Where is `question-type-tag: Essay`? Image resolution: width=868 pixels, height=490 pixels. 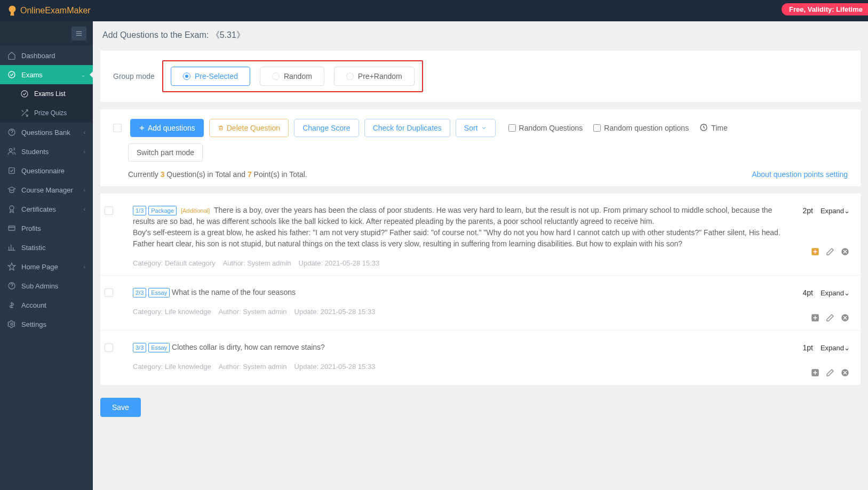
question-type-tag: Essay is located at coordinates (159, 293).